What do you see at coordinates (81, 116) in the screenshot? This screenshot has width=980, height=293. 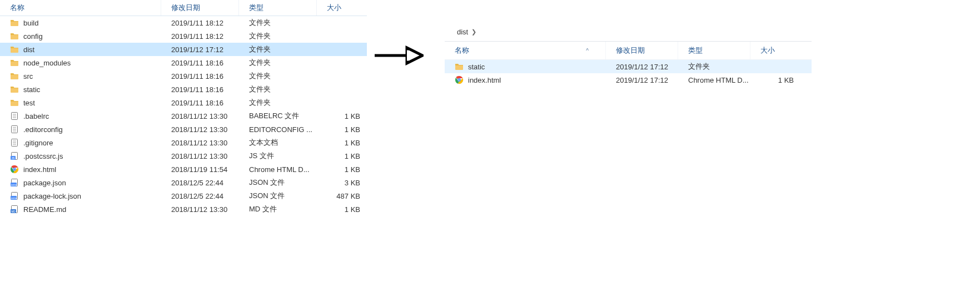 I see `cell-name: .babelrc` at bounding box center [81, 116].